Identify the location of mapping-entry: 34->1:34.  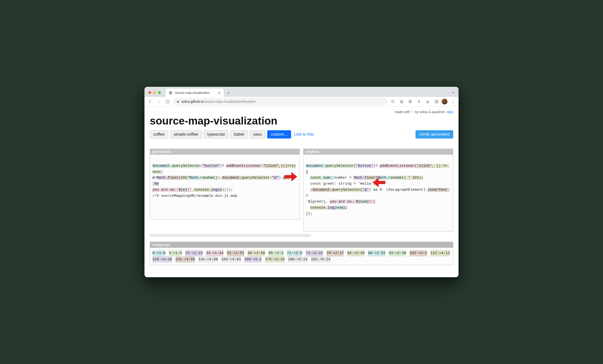
(215, 253).